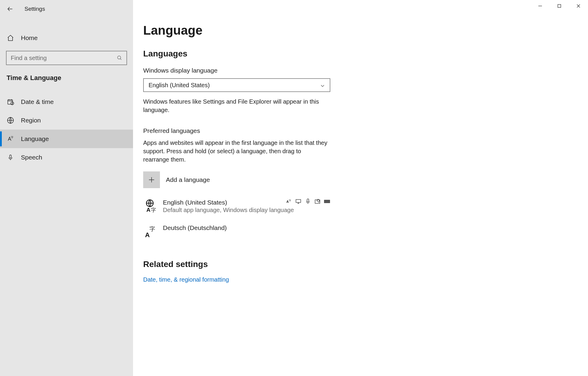 The width and height of the screenshot is (588, 376). I want to click on display-language-label: Windows display language, so click(237, 70).